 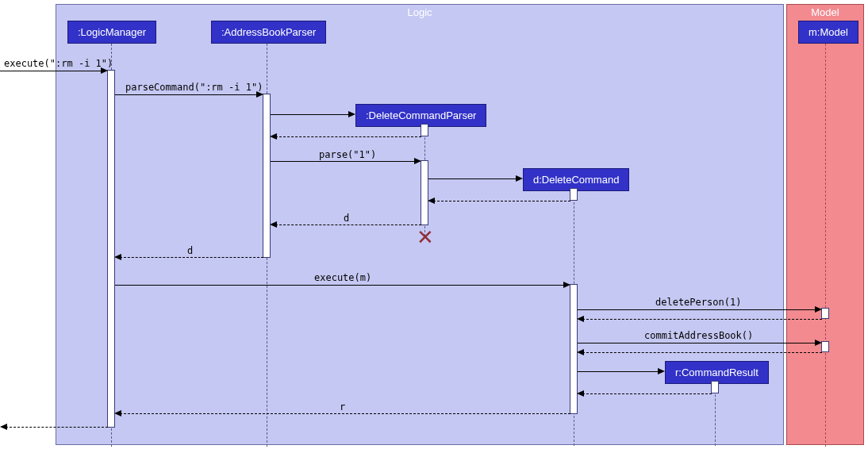 What do you see at coordinates (819, 309) in the screenshot?
I see `arrowhead-m7` at bounding box center [819, 309].